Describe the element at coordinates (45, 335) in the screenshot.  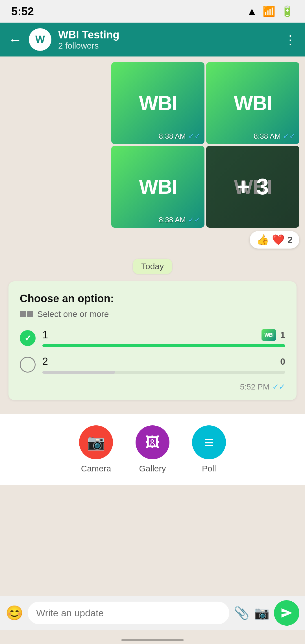
I see `poll-option-label-1: 1` at that location.